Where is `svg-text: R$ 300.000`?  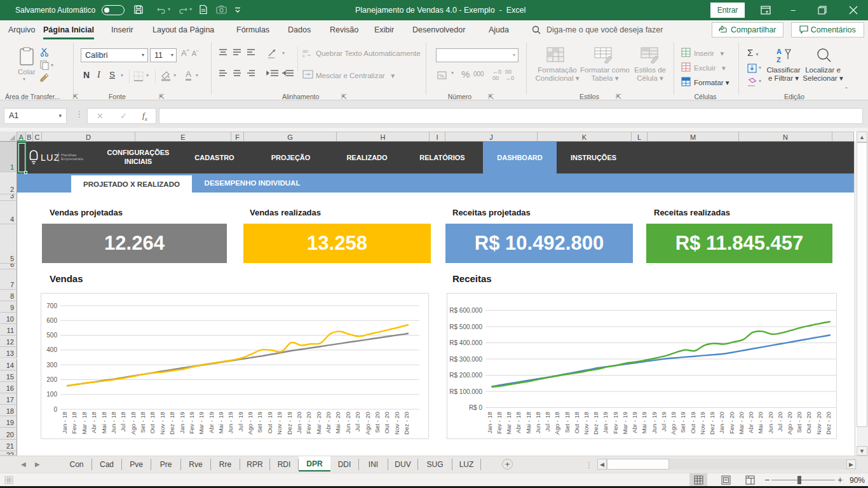
svg-text: R$ 300.000 is located at coordinates (466, 360).